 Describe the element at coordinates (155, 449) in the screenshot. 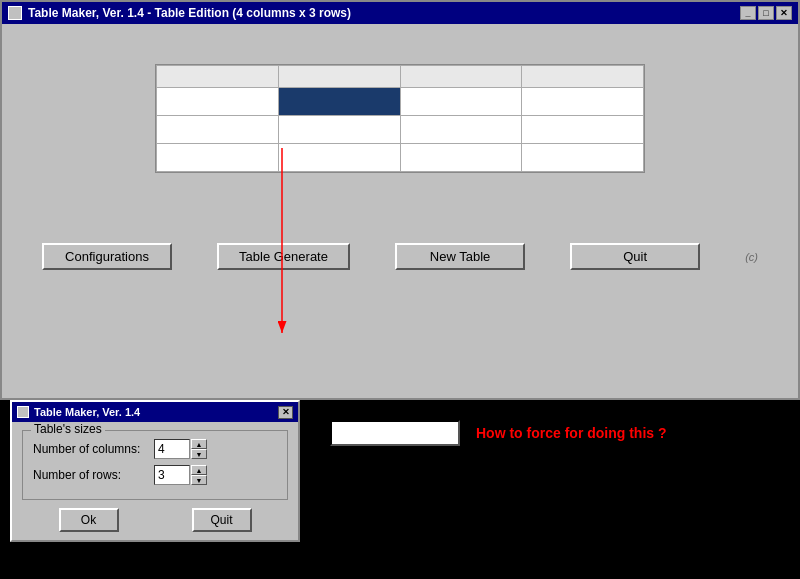

I see `columns-field-row: Number of columns: ▲ ▼` at that location.